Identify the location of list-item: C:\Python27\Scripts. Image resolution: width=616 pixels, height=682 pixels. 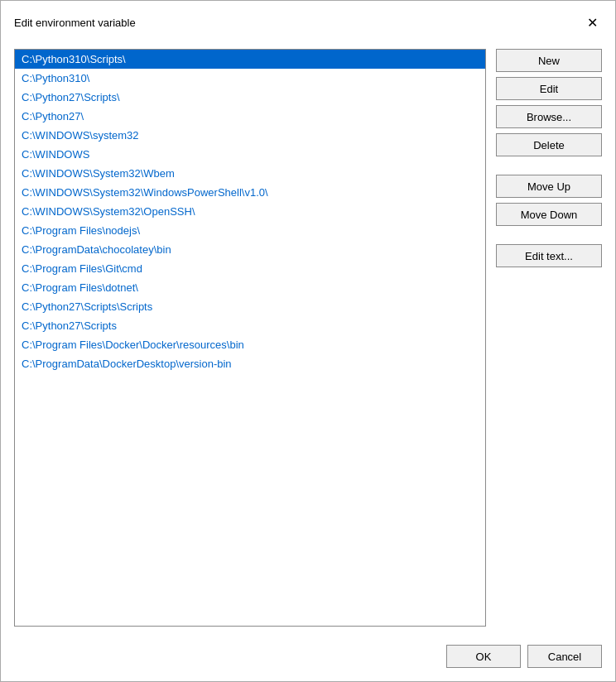
(250, 326).